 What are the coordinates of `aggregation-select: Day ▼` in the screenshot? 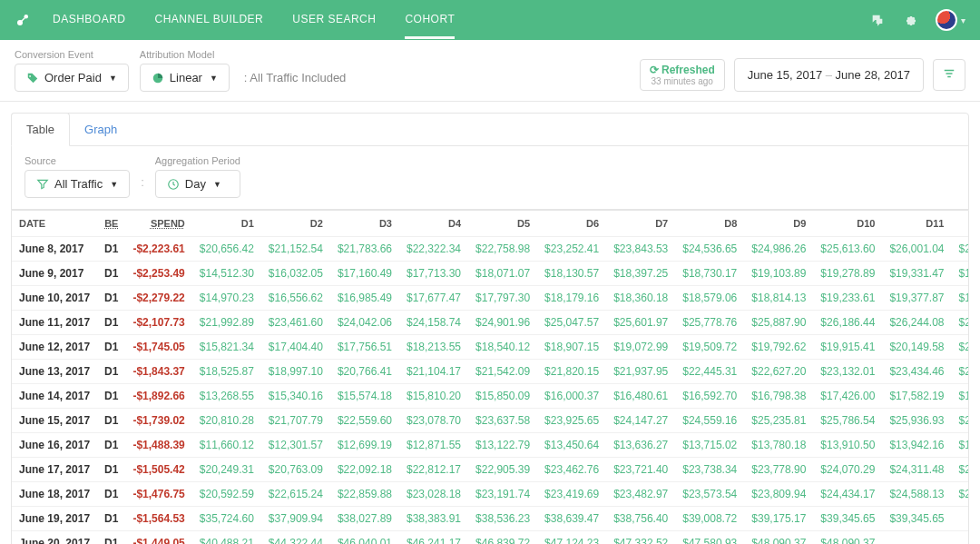 It's located at (198, 183).